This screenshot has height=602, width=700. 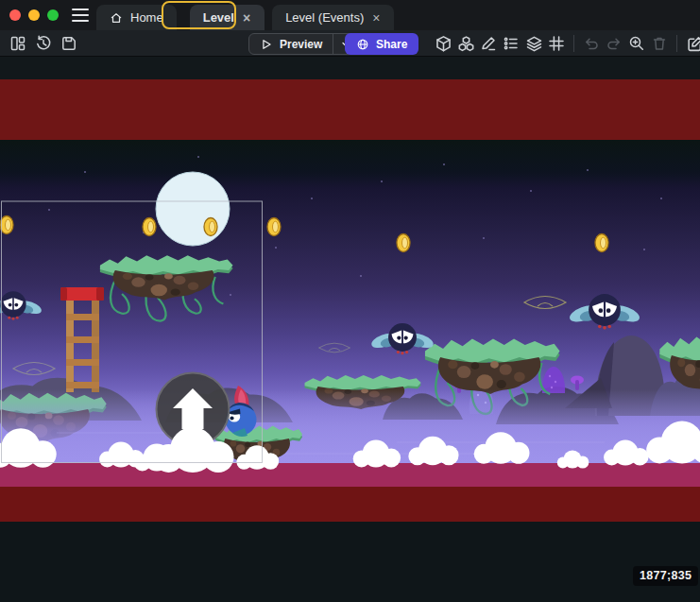 I want to click on share-button: Share, so click(x=382, y=43).